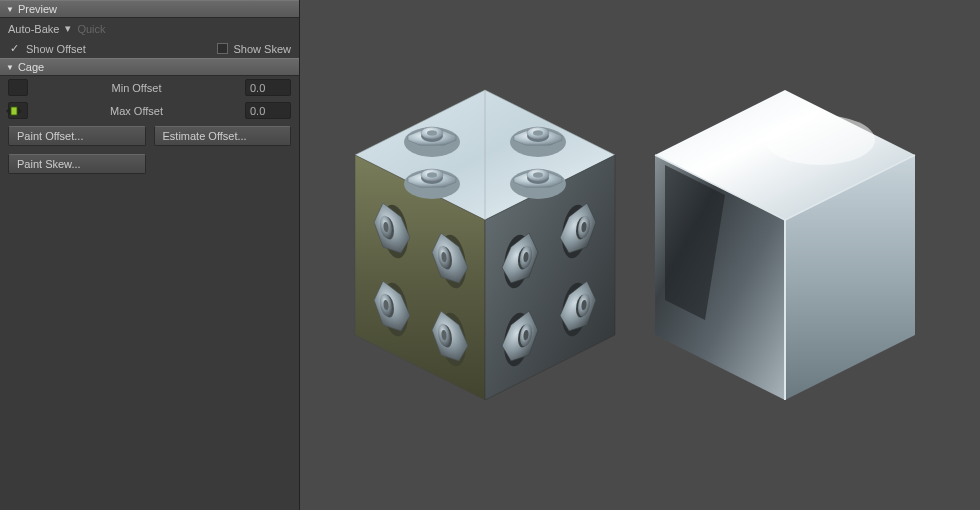  What do you see at coordinates (18, 110) in the screenshot?
I see `max-offset-slider` at bounding box center [18, 110].